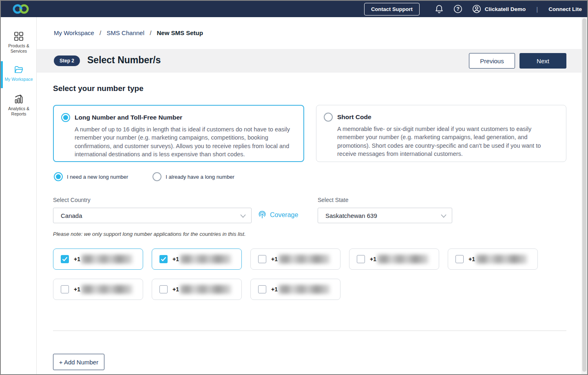  What do you see at coordinates (328, 117) in the screenshot?
I see `short-code-radio` at bounding box center [328, 117].